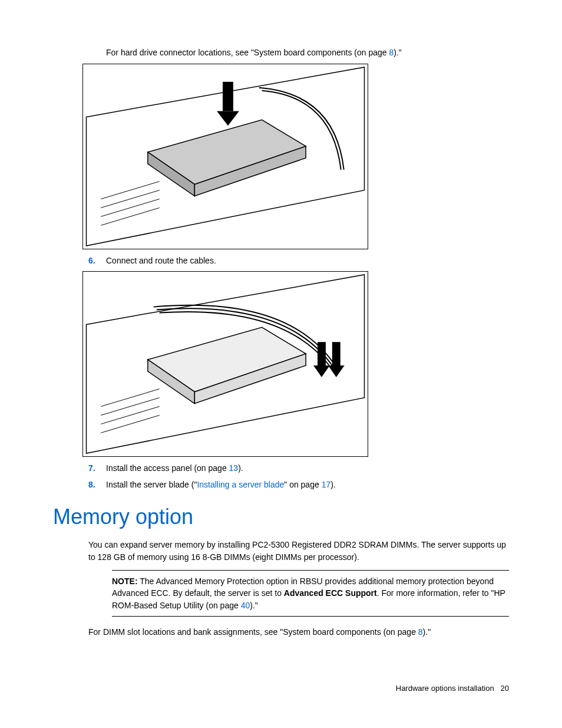 This screenshot has height=728, width=562. I want to click on memory-para-1: You can expand server memory by installi…, so click(299, 551).